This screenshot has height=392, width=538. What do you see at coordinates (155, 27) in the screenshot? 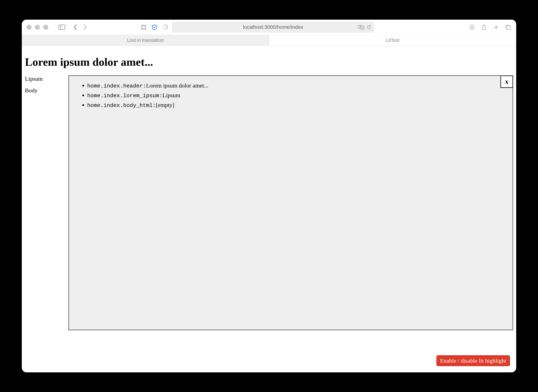
I see `pocket-icon` at bounding box center [155, 27].